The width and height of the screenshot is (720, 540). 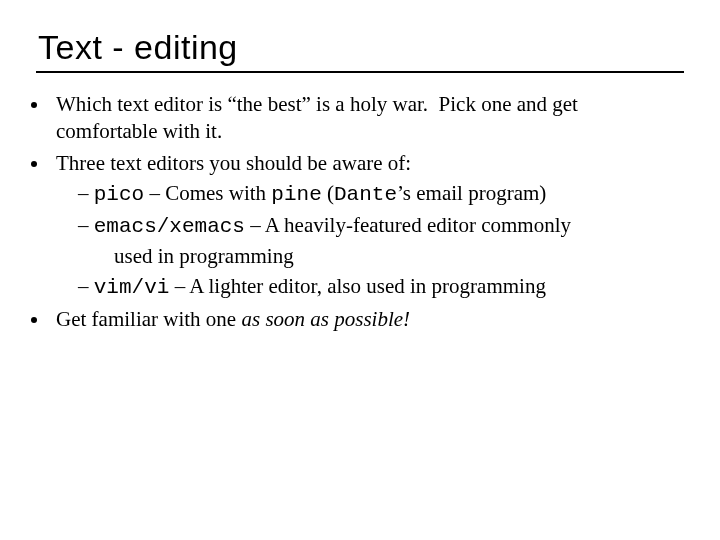 What do you see at coordinates (326, 319) in the screenshot?
I see `bullet-3-b: as soon as possible!` at bounding box center [326, 319].